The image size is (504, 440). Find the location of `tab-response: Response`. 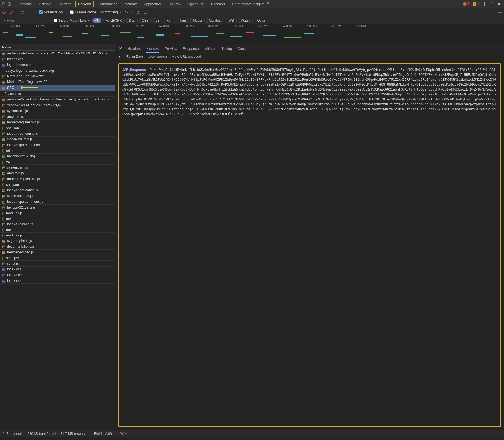

tab-response: Response is located at coordinates (191, 49).